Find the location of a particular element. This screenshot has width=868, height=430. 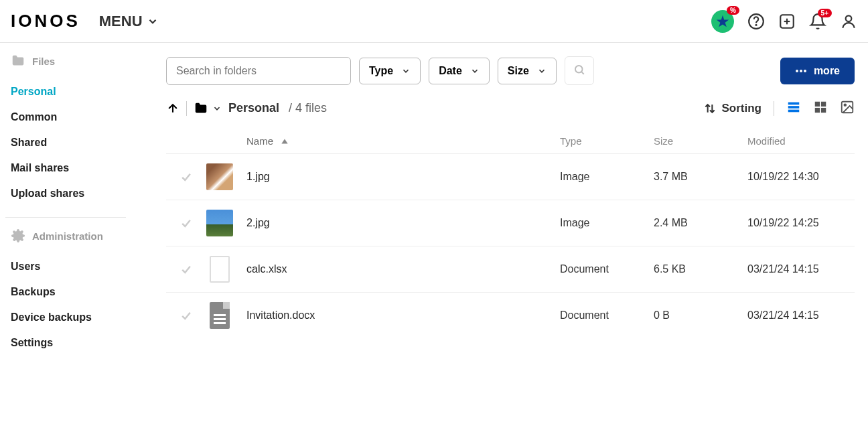

account-button is located at coordinates (849, 21).